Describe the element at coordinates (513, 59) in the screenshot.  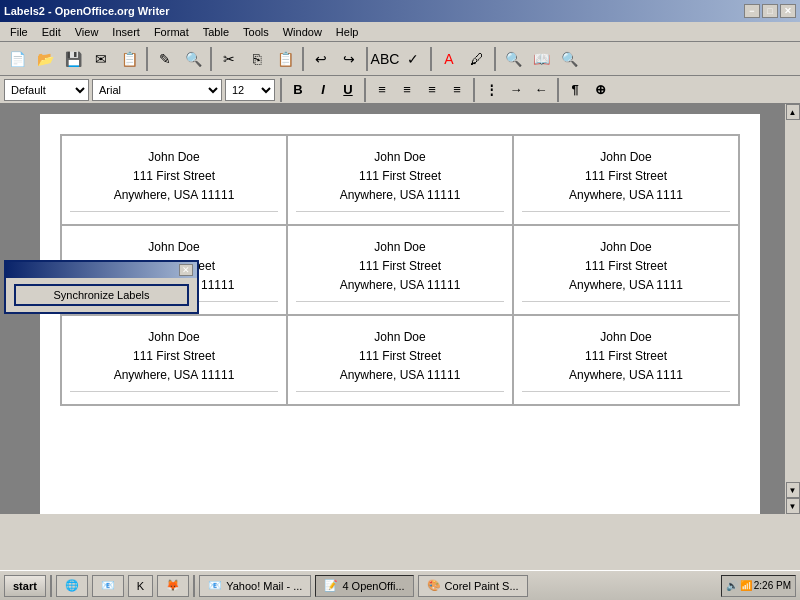
I see `find2-button: 🔍` at that location.